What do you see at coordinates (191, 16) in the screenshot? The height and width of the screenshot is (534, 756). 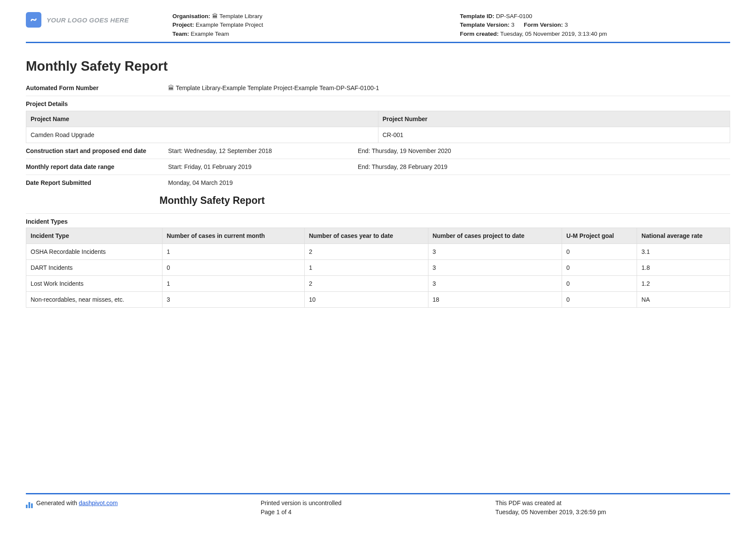 I see `org-label: Organisation:` at bounding box center [191, 16].